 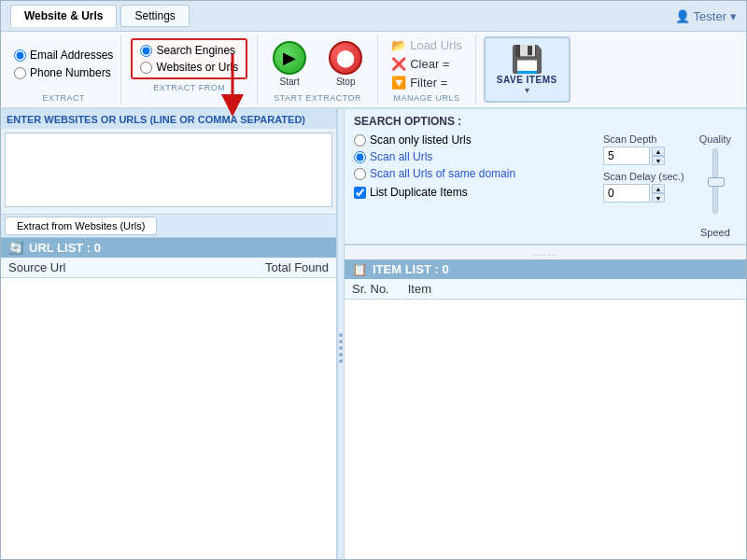 I want to click on start-extractor-label: START EXTRACTOR, so click(x=317, y=98).